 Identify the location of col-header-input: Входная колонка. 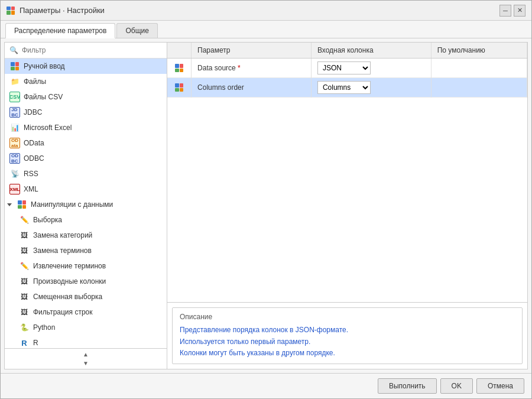
(371, 51).